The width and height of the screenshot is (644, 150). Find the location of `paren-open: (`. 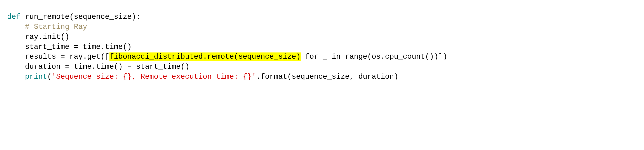

paren-open: ( is located at coordinates (72, 17).